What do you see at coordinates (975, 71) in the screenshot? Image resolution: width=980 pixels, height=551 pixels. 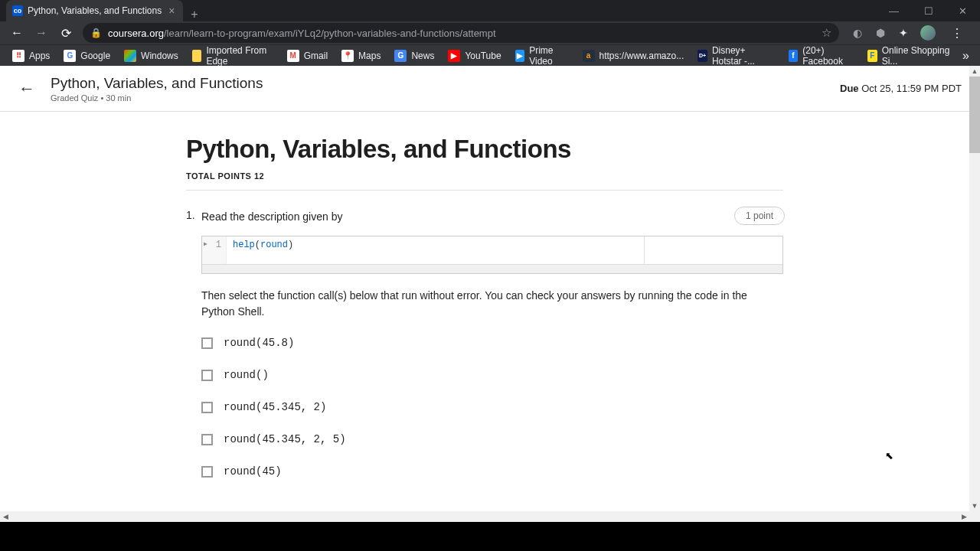 I see `scroll-up-button: ▲` at bounding box center [975, 71].